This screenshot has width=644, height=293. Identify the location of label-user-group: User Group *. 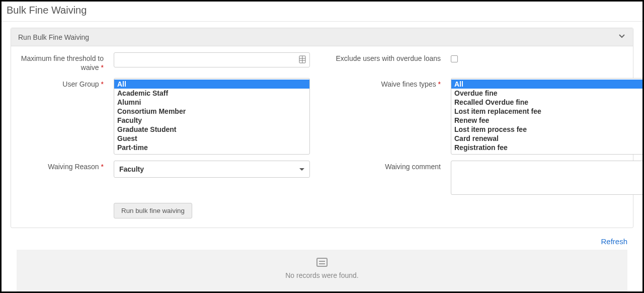
(61, 84).